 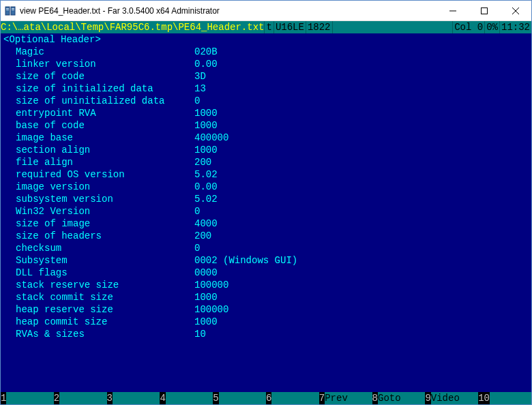 I want to click on field-key: Subsystem, so click(x=99, y=260).